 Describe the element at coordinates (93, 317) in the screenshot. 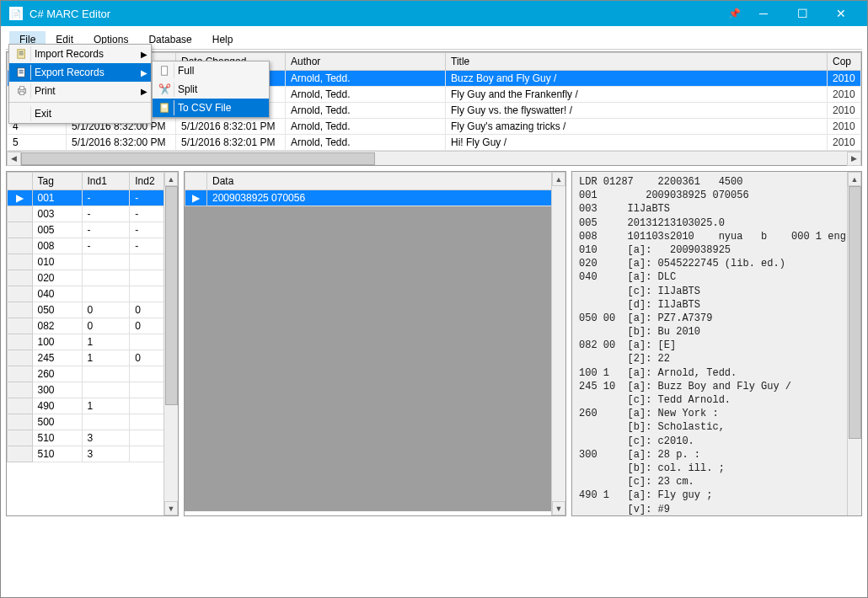

I see `tags-table: Tag Ind1 Ind2 ▶001--003--005--008--01002…` at that location.